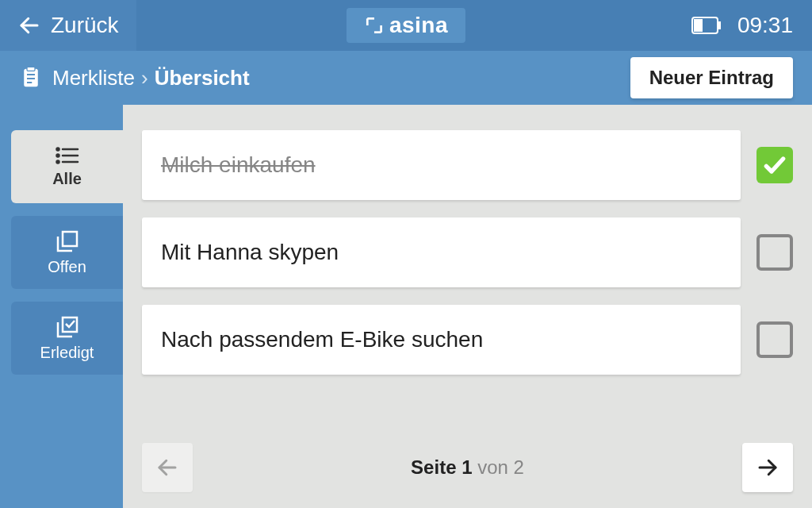 The height and width of the screenshot is (508, 812). What do you see at coordinates (406, 78) in the screenshot?
I see `breadcrumb: Merkliste › Übersicht Neuer Eintrag` at bounding box center [406, 78].